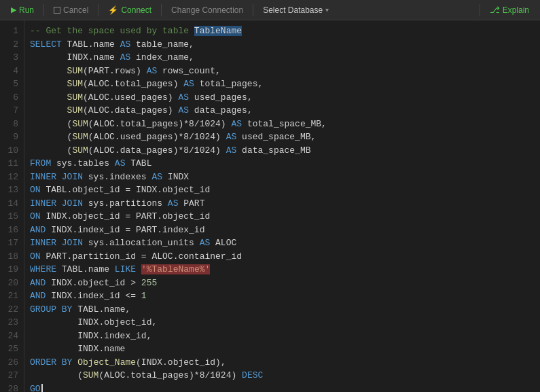 The image size is (540, 392). I want to click on line-num-23: 23, so click(12, 323).